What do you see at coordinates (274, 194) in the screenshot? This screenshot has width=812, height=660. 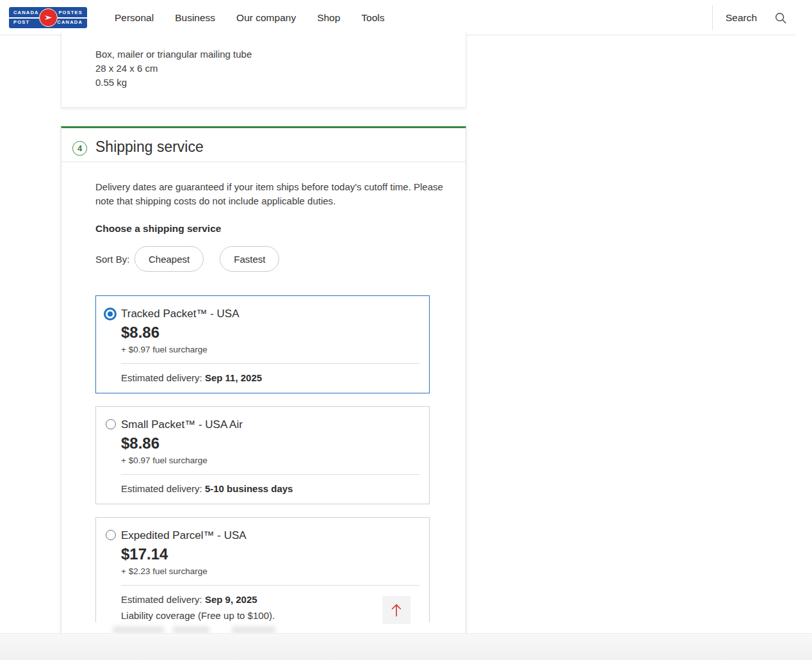 I see `delivery-guarantee-note: Delivery dates are guaranteed if your it…` at bounding box center [274, 194].